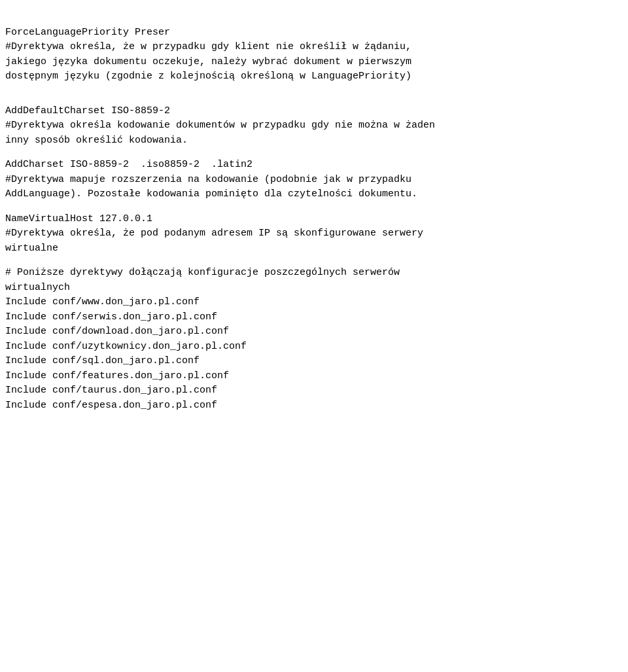  Describe the element at coordinates (314, 111) in the screenshot. I see `text-line: AddDefaultCharset ISO-8859-2` at that location.